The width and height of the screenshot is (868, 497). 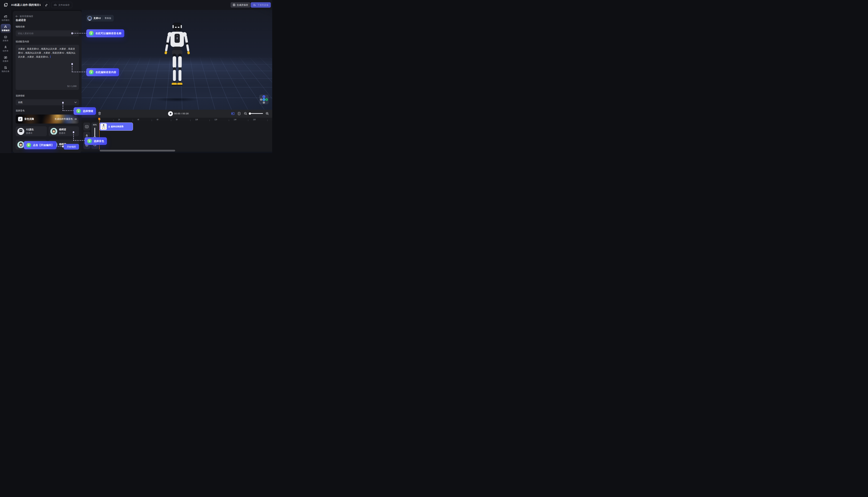 What do you see at coordinates (104, 126) in the screenshot?
I see `clip-thumbnail` at bounding box center [104, 126].